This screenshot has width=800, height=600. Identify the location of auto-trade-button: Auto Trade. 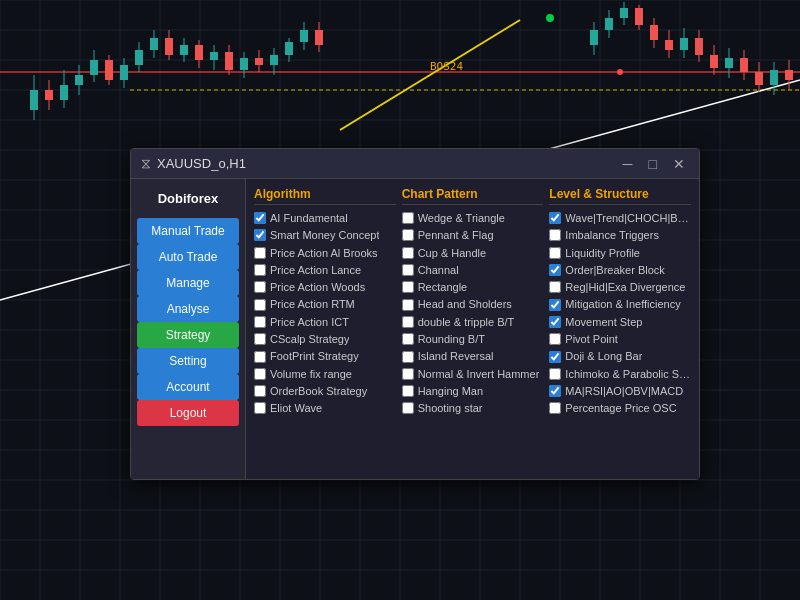
(188, 257).